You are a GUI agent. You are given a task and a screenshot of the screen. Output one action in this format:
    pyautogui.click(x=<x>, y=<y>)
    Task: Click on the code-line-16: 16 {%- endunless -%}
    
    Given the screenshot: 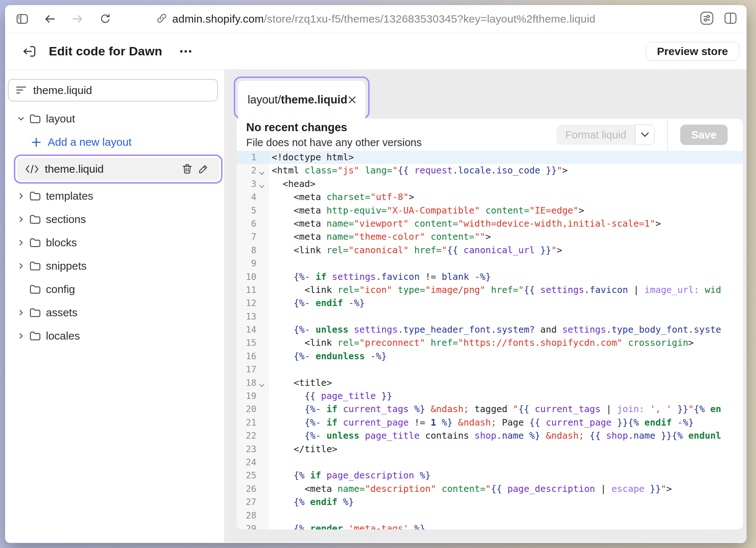 What is the action you would take?
    pyautogui.click(x=490, y=356)
    